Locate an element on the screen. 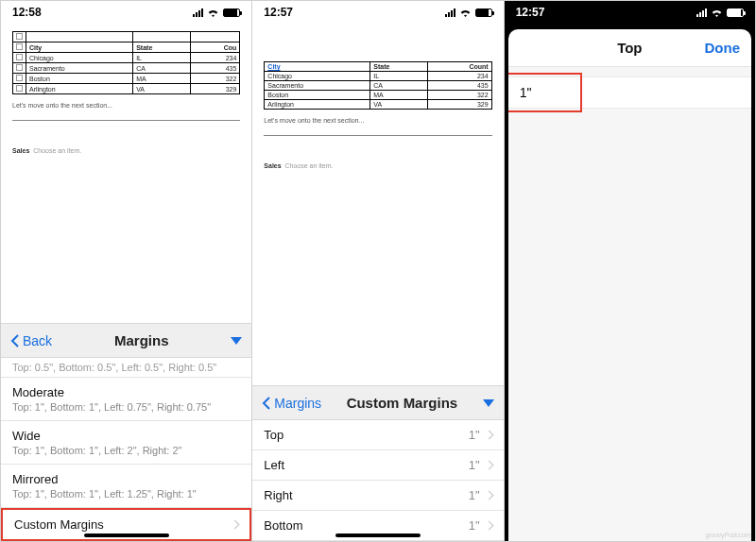  margin-option-truncated: Top: 0.5", Bottom: 0.5", Left: 0.5", Rig… is located at coordinates (127, 368).